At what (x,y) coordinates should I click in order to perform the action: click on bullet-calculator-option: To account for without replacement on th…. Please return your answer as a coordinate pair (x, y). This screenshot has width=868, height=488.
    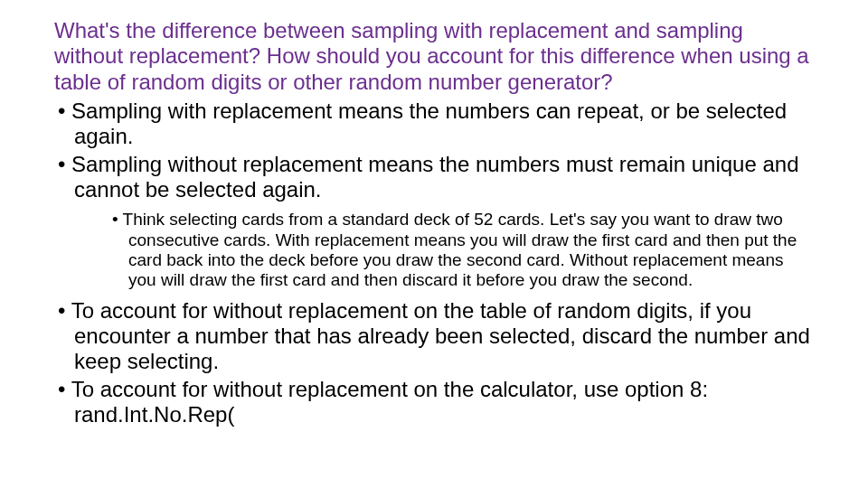
    Looking at the image, I should click on (434, 403).